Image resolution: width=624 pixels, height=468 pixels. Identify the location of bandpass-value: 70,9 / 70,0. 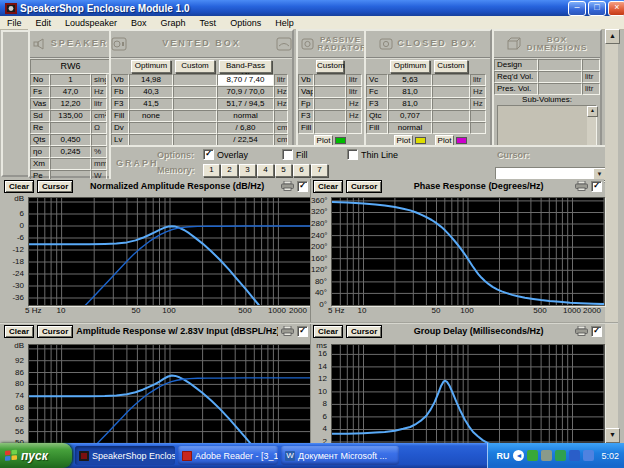
(246, 92).